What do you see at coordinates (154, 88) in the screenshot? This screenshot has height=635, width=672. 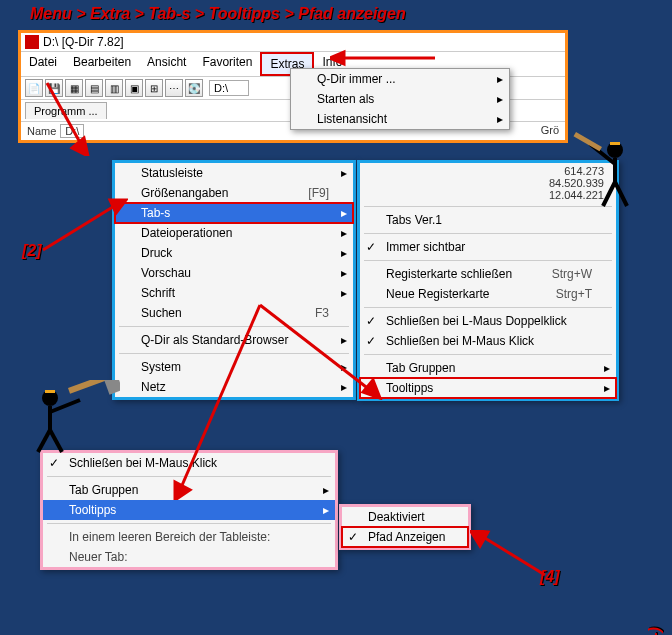 I see `tool-grid-icon: ⊞` at bounding box center [154, 88].